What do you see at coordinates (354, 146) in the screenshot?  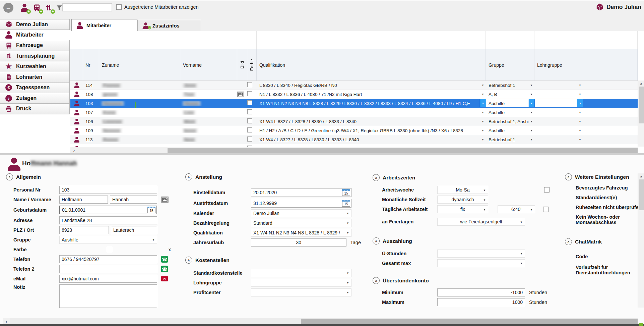 I see `table-row-111: 111 Schneider Henry H1 H2 H4` at bounding box center [354, 146].